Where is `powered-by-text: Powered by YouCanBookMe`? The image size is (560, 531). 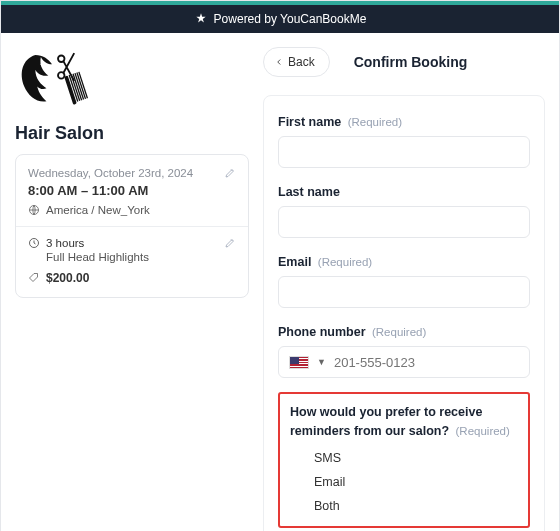 powered-by-text: Powered by YouCanBookMe is located at coordinates (290, 19).